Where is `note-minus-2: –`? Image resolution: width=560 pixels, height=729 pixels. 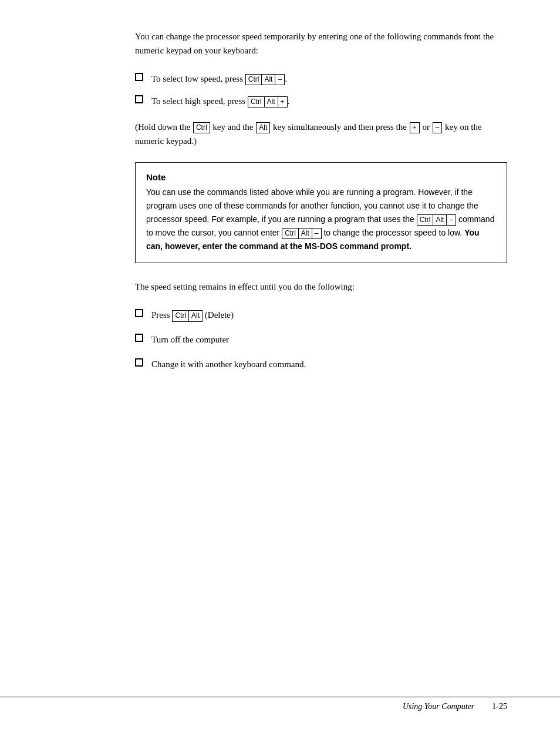 note-minus-2: – is located at coordinates (317, 234).